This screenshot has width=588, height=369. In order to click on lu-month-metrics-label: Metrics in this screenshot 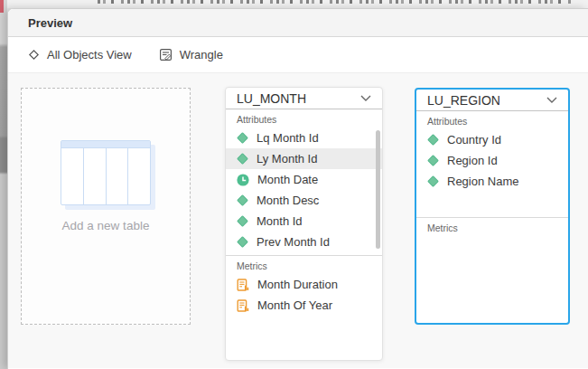, I will do `click(303, 265)`.